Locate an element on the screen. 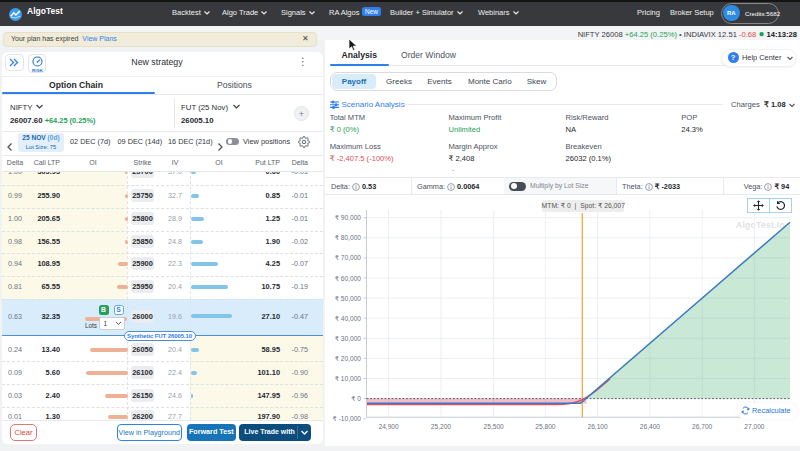  svg-text: 24,900 is located at coordinates (390, 426).